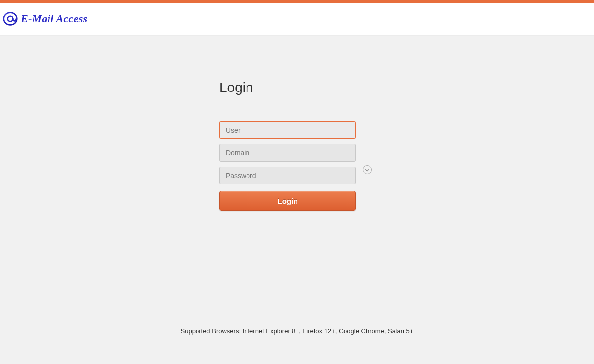  I want to click on logo: E-Mail Access, so click(45, 19).